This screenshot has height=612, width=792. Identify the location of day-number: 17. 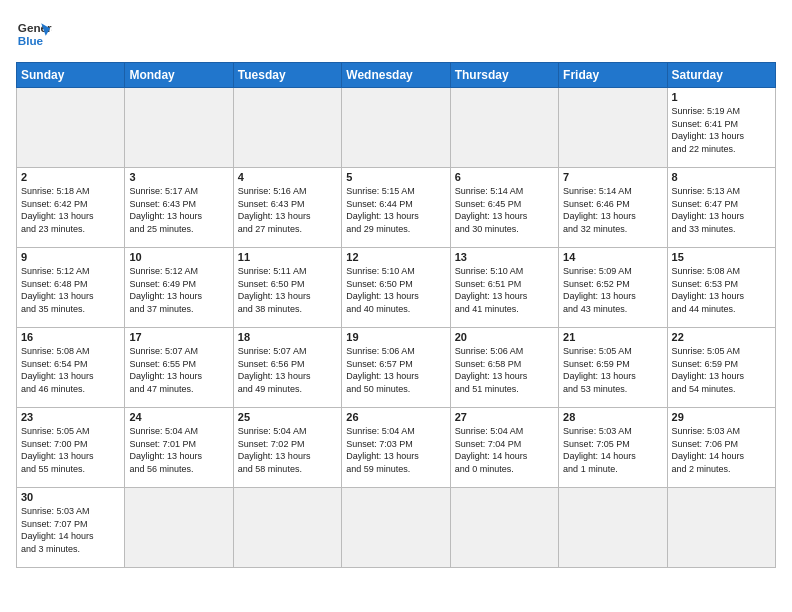
(178, 337).